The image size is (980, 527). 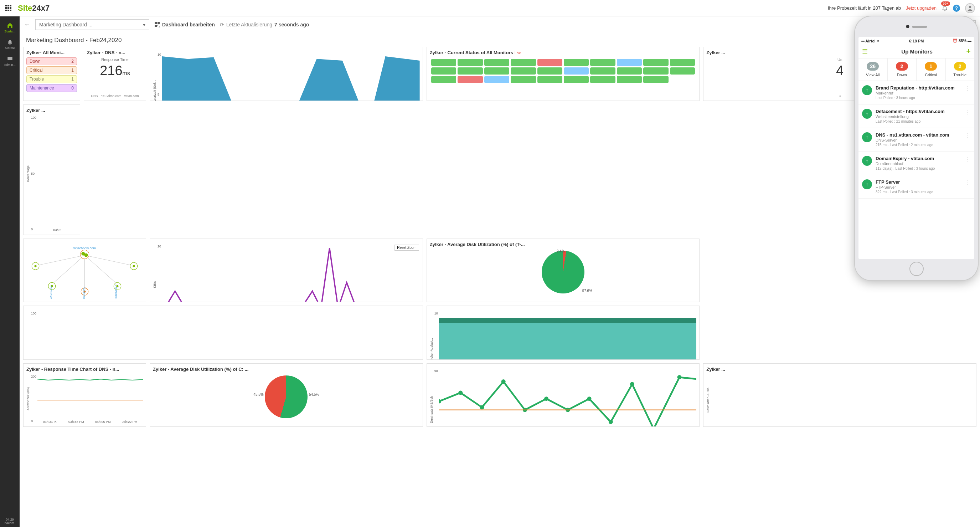 What do you see at coordinates (563, 71) in the screenshot?
I see `status-cell-grid` at bounding box center [563, 71].